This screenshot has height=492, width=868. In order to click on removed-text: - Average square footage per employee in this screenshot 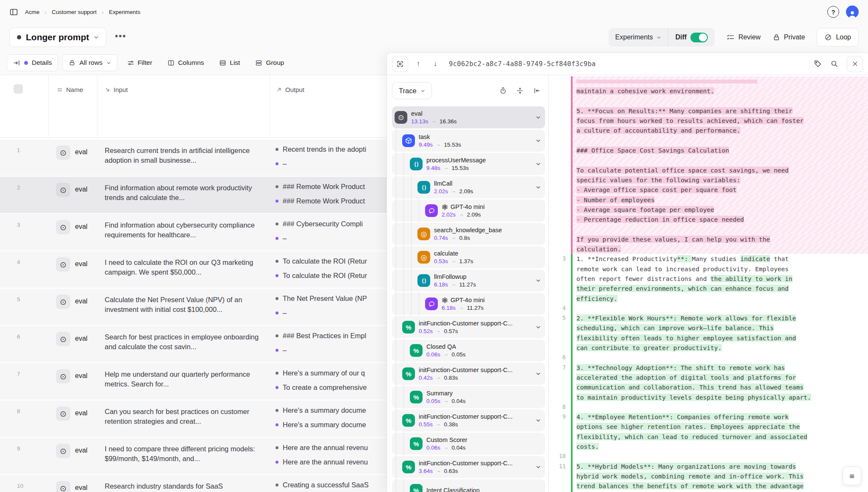, I will do `click(645, 209)`.